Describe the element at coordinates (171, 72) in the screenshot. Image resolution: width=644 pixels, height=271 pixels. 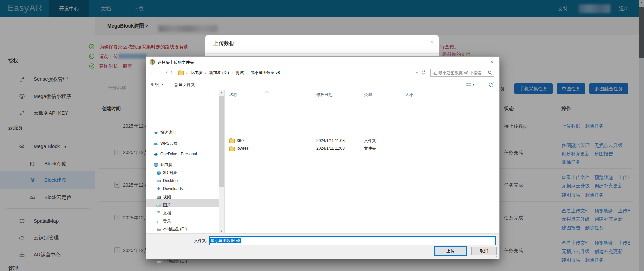
I see `up-arrow-icon: ↑` at that location.